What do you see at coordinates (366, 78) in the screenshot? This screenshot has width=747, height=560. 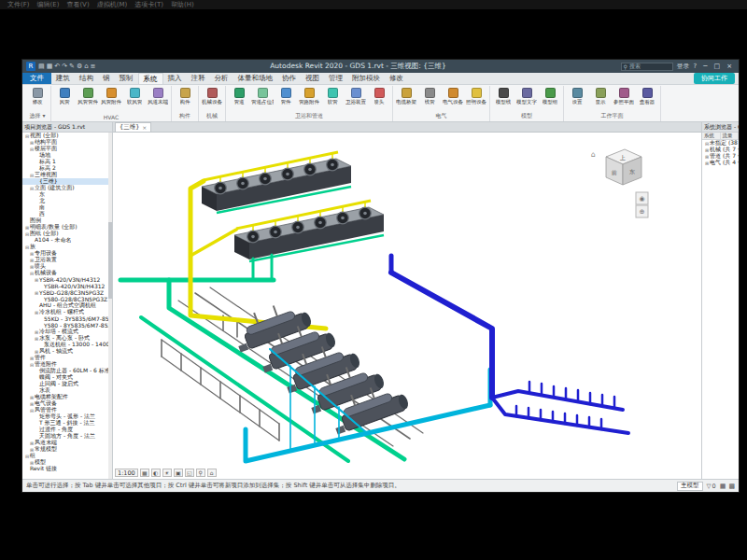 I see `ribbon-tab: 附加模块` at bounding box center [366, 78].